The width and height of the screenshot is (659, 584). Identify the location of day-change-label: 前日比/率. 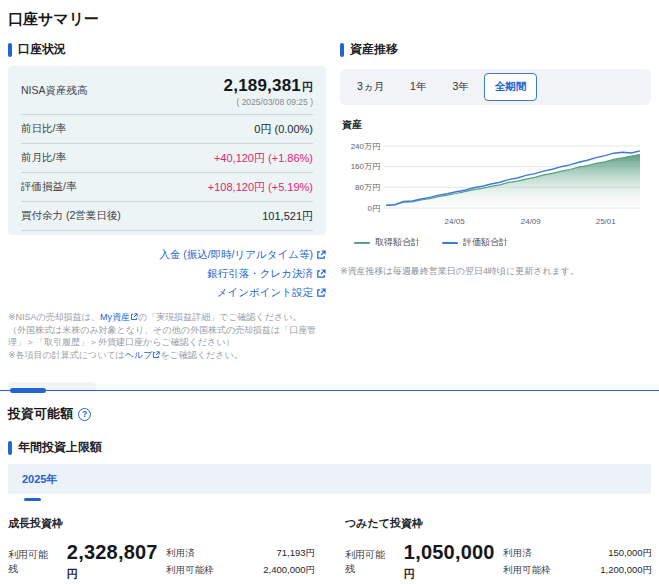
(44, 129).